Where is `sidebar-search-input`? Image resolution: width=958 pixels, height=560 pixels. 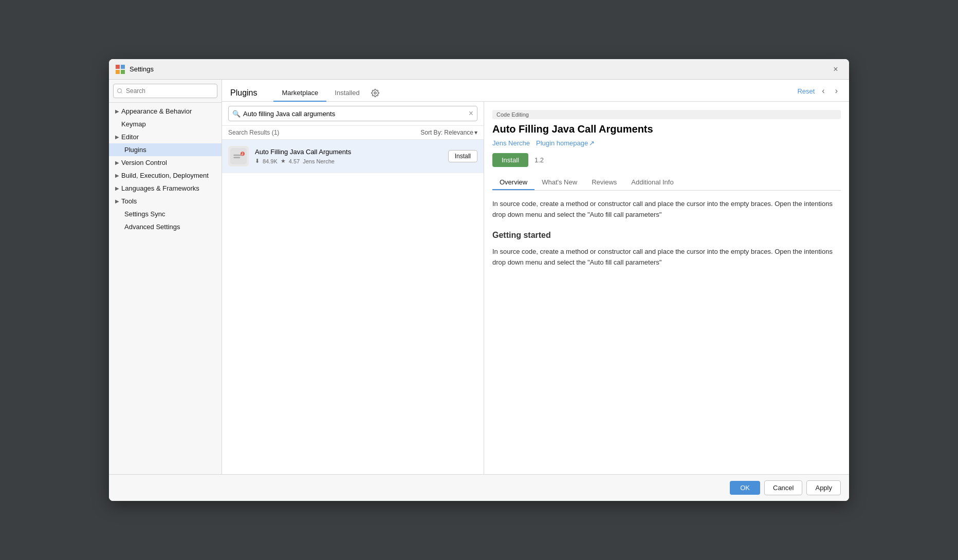 sidebar-search-input is located at coordinates (165, 91).